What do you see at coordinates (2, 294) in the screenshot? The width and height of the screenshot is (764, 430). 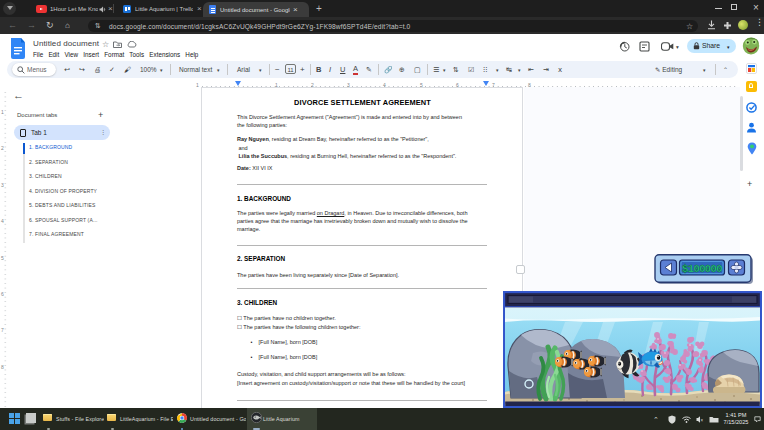 I see `svg-text: 6` at bounding box center [2, 294].